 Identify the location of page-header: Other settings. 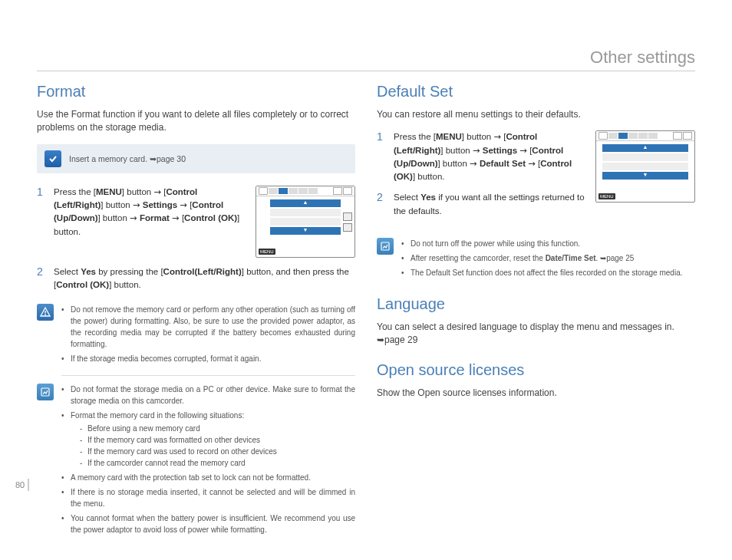
(643, 58).